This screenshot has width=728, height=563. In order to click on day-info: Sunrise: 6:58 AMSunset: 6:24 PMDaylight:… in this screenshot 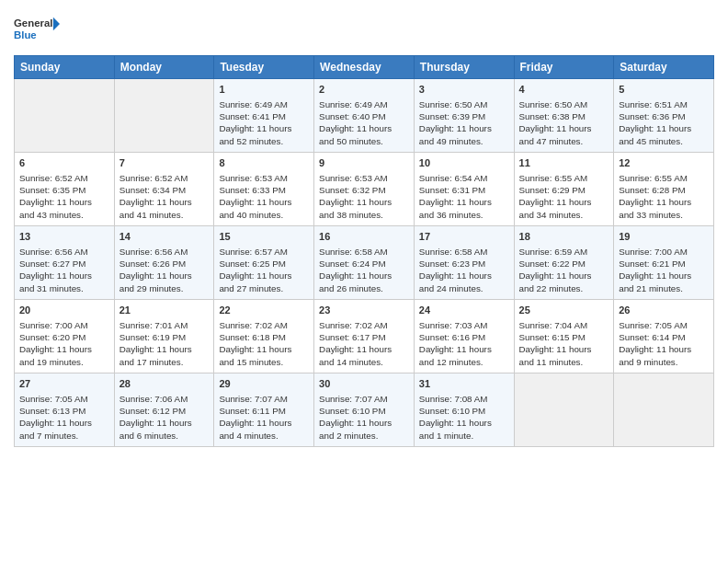, I will do `click(364, 270)`.